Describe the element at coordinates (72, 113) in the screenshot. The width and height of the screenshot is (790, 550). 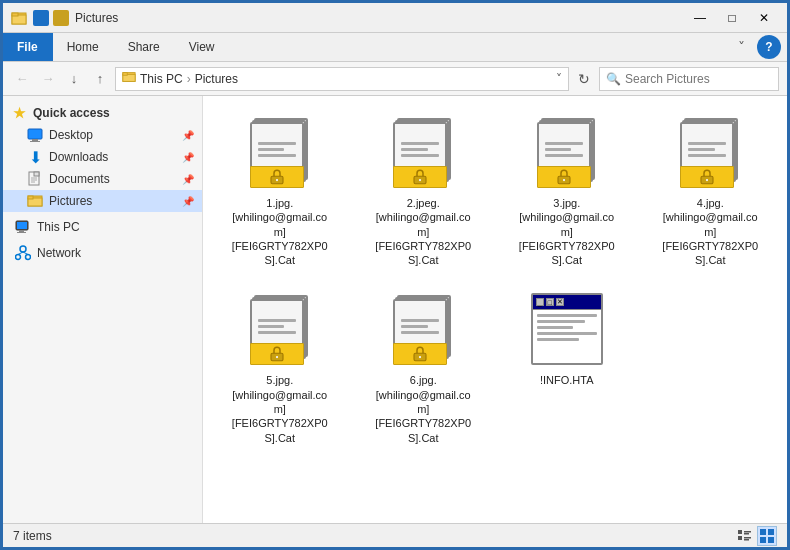
I see `quick-access-label: Quick access` at that location.